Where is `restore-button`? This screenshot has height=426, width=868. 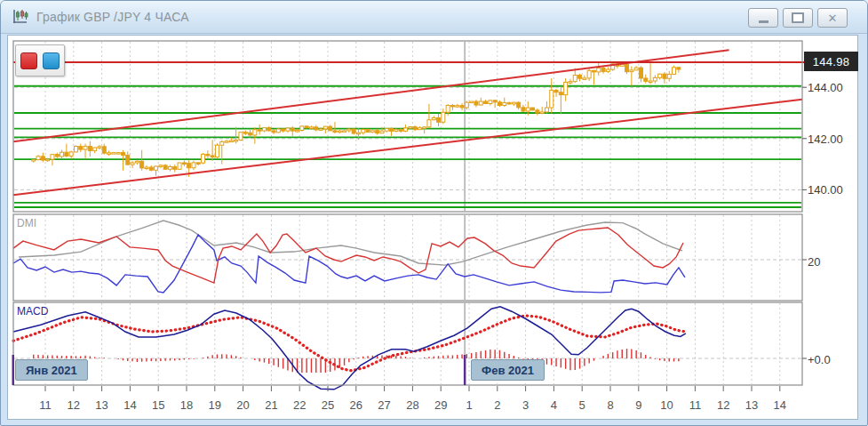
restore-button is located at coordinates (798, 18).